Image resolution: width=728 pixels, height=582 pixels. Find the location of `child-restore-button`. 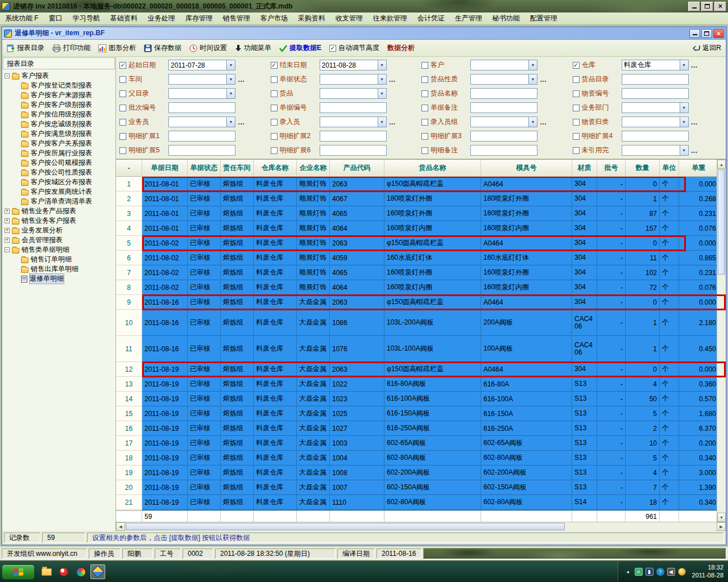

child-restore-button is located at coordinates (706, 34).